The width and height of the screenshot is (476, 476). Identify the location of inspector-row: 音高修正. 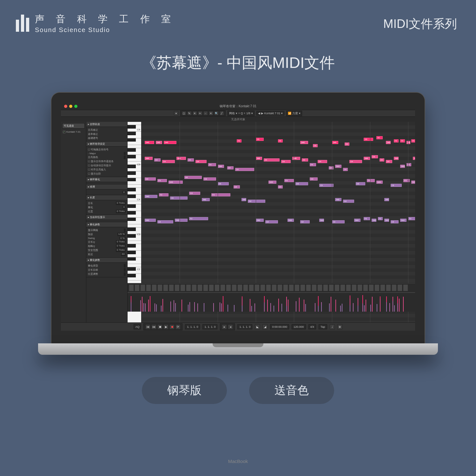
(107, 130).